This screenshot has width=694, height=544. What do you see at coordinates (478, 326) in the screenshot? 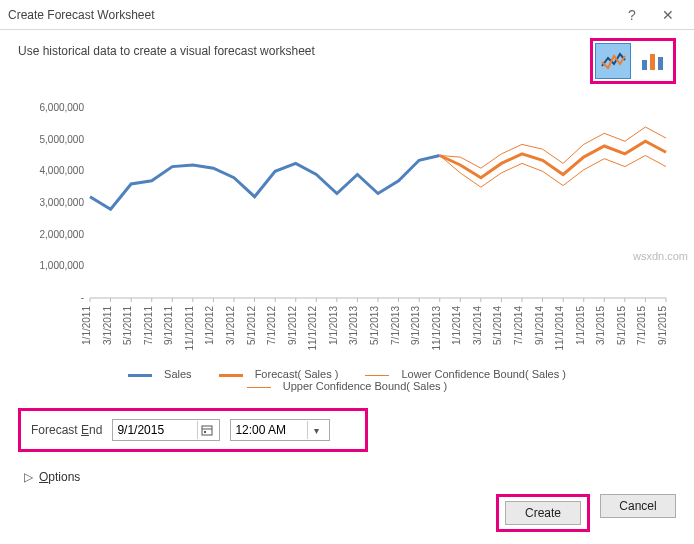
I see `svg-text: 3/1/2014` at bounding box center [478, 326].